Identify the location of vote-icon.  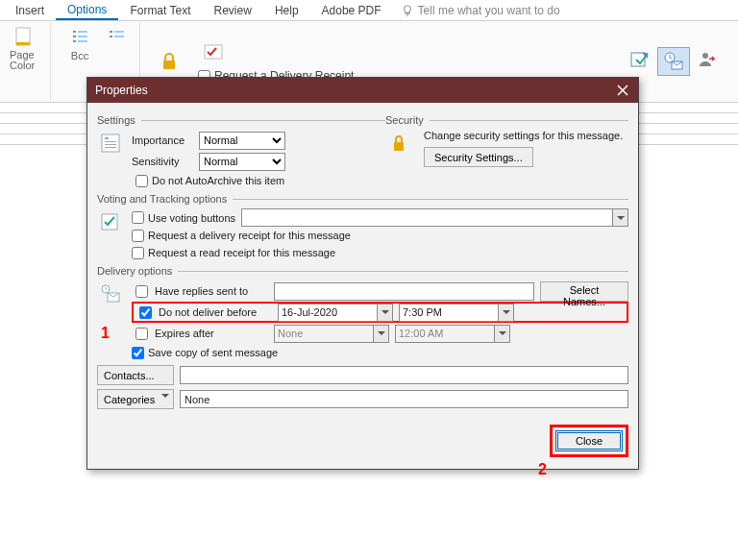
(213, 54).